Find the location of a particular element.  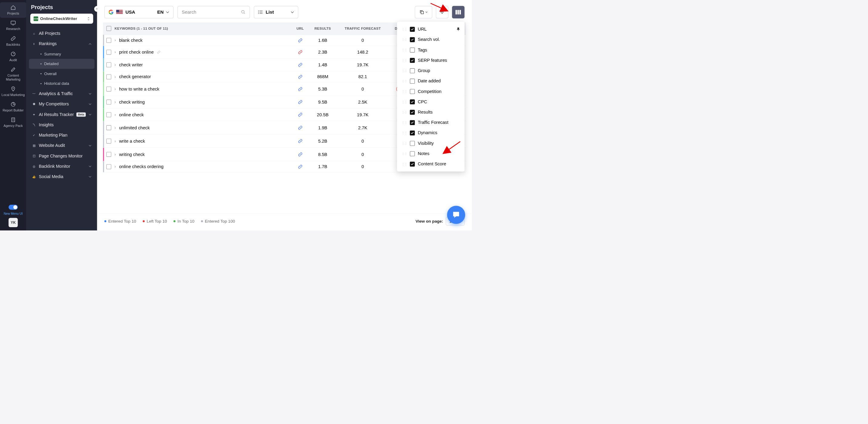

nav-page-changes-monitor: ◫Page Changes Monitor is located at coordinates (62, 156).